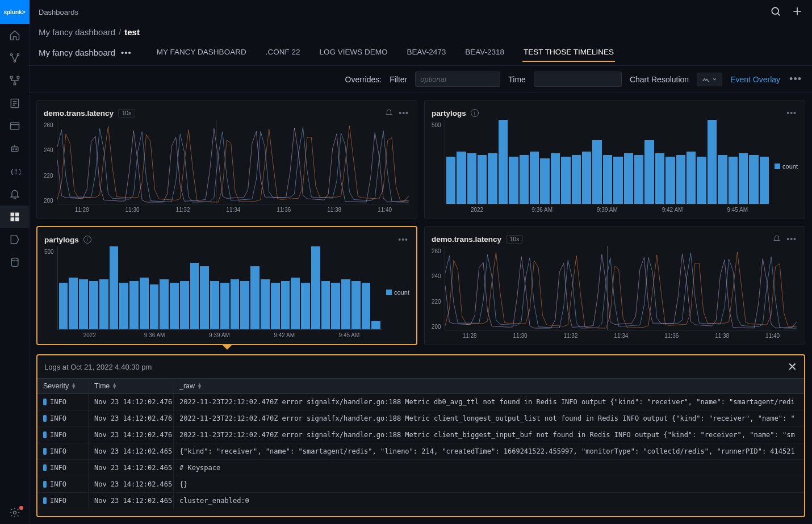  I want to click on search-icon, so click(776, 12).